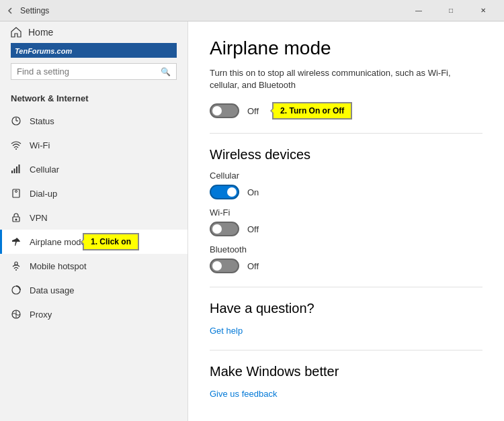 This screenshot has width=504, height=421. Describe the element at coordinates (94, 218) in the screenshot. I see `sidebar-item-vpn: VPN` at that location.